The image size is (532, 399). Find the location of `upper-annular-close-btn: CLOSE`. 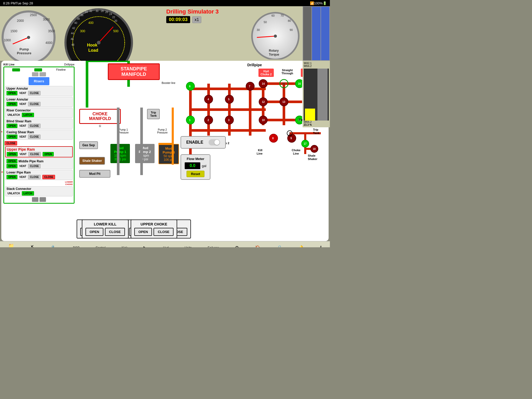

upper-annular-close-btn: CLOSE is located at coordinates (34, 93).